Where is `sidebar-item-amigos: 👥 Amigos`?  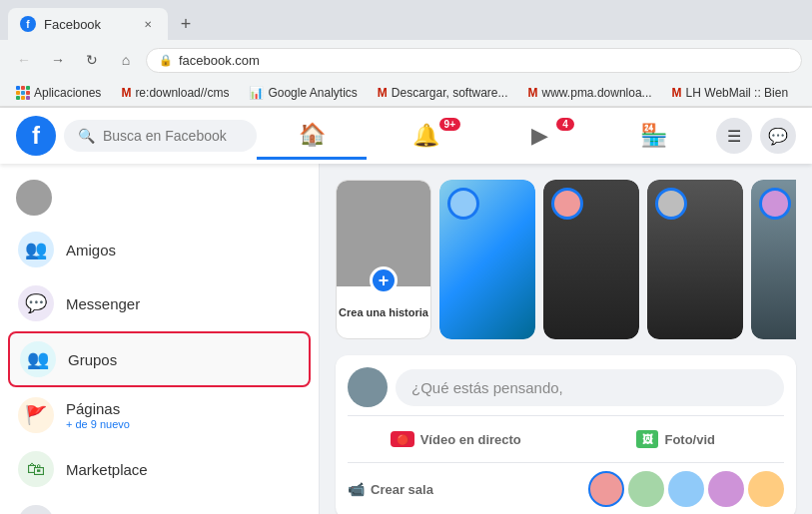
sidebar-item-amigos: 👥 Amigos is located at coordinates (160, 250).